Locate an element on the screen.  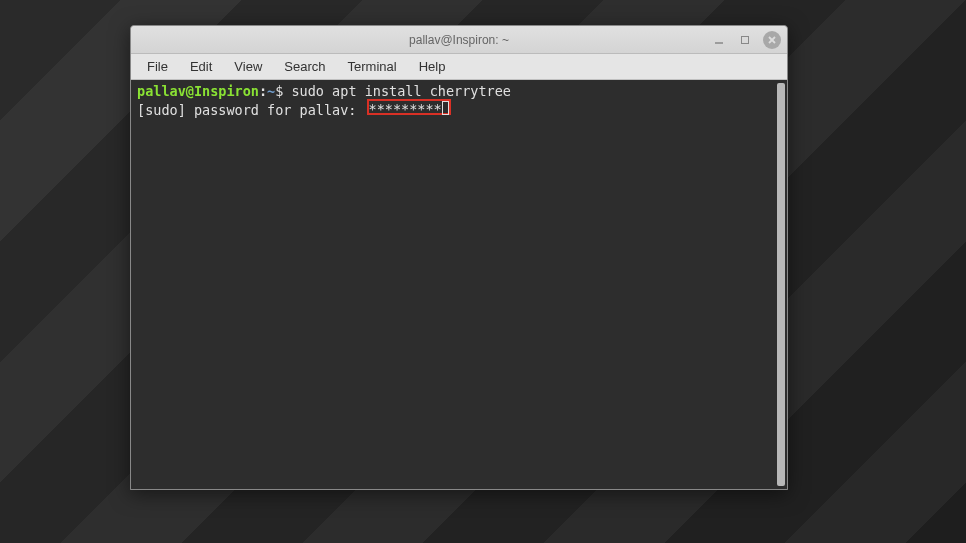
command-text: sudo apt install cherrytree is located at coordinates (400, 91).